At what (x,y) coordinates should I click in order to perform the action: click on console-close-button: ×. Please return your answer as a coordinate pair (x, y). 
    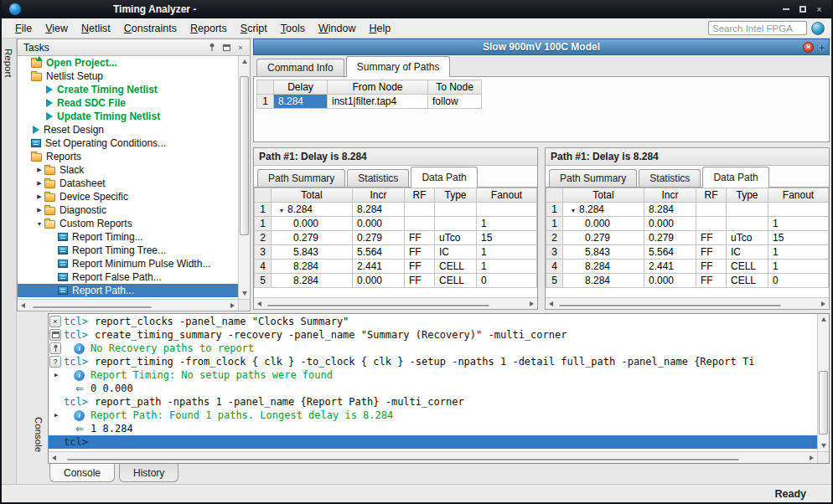
    Looking at the image, I should click on (55, 321).